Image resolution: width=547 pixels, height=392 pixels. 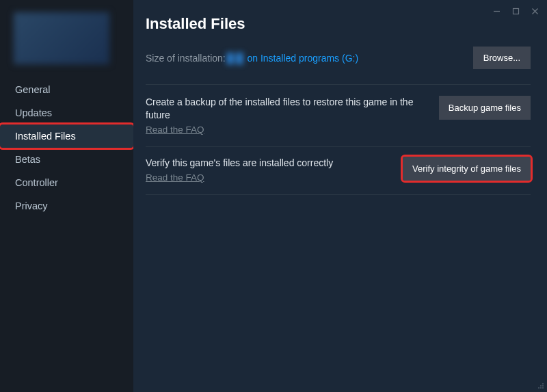 What do you see at coordinates (274, 170) in the screenshot?
I see `verify-text: Verify this game's files are installed c…` at bounding box center [274, 170].